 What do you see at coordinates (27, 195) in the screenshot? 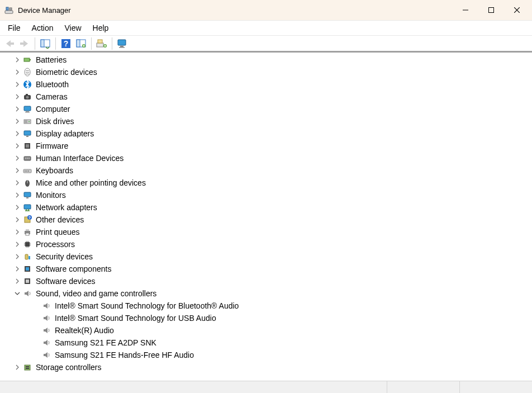
I see `monitor-icon` at bounding box center [27, 195].